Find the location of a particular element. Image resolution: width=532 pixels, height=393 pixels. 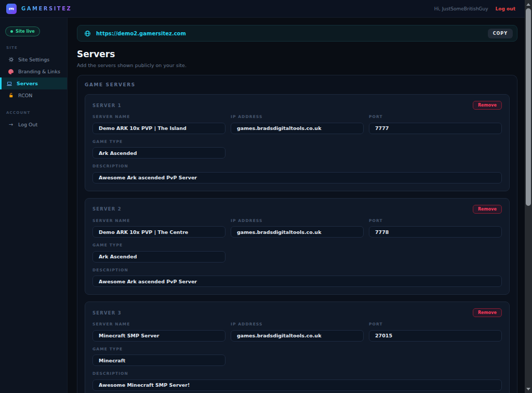

arrow-right-icon: → is located at coordinates (11, 125).